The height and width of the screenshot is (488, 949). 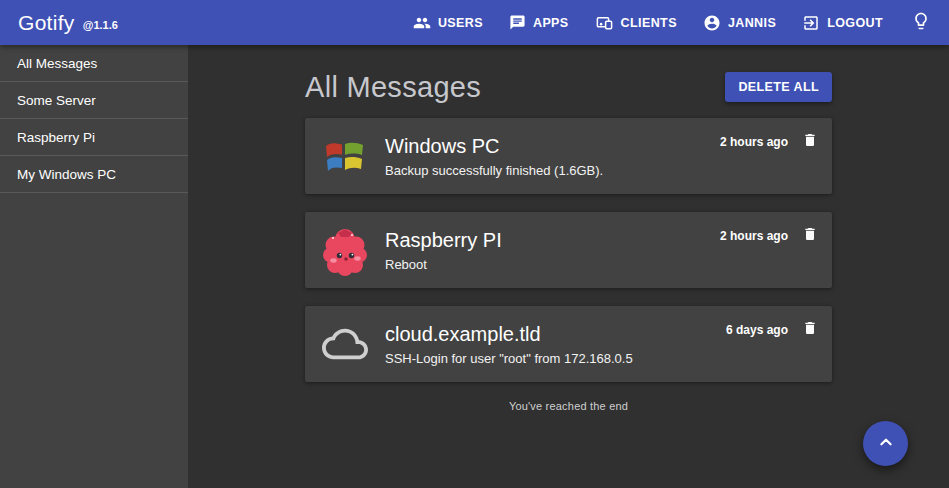 What do you see at coordinates (568, 344) in the screenshot?
I see `message-card: cloud.example.tld SSH-Login for user "ro…` at bounding box center [568, 344].